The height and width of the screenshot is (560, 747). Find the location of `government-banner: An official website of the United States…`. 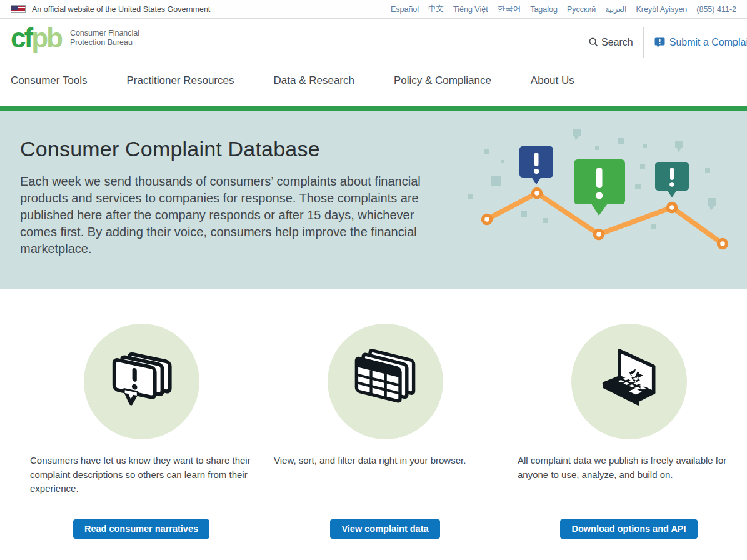

government-banner: An official website of the United States… is located at coordinates (374, 9).